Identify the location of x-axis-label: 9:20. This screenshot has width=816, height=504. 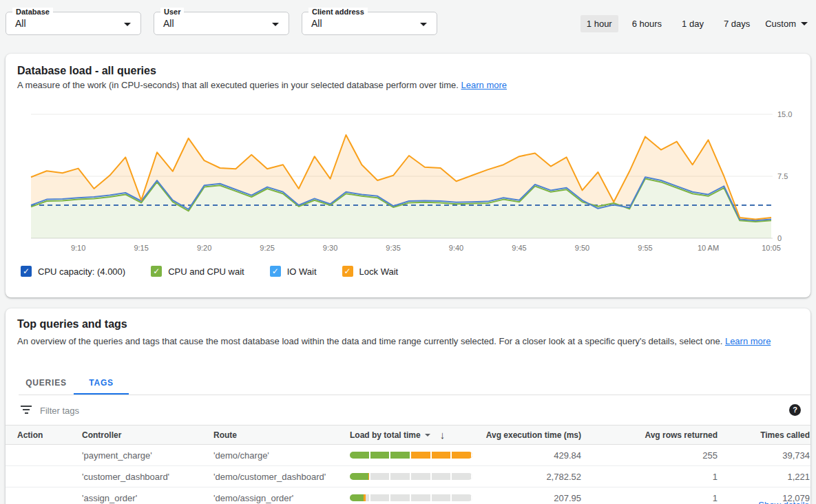
(204, 248).